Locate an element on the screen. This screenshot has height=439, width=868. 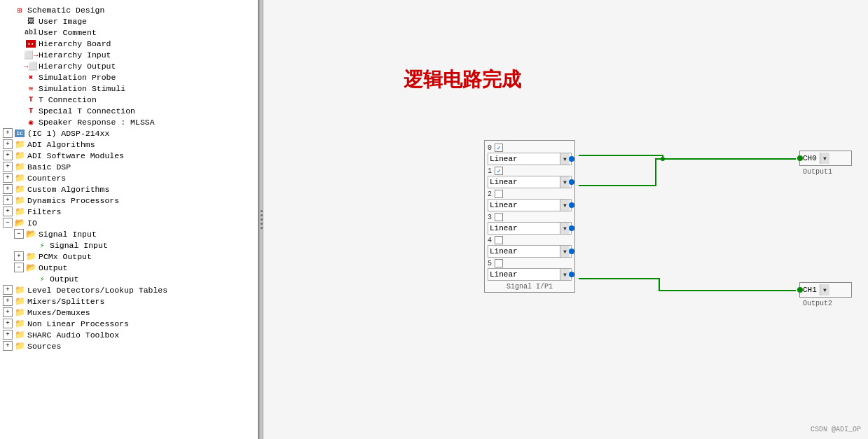
icon-folder-open: 📂 is located at coordinates (31, 267).